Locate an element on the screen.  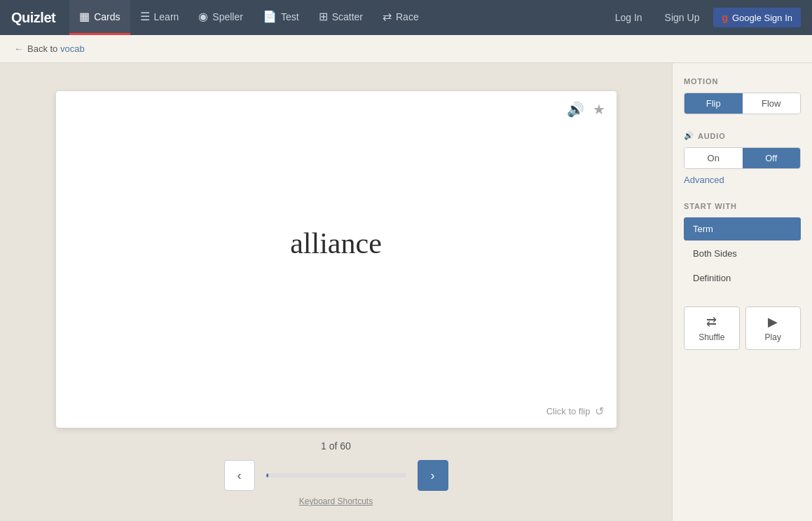
shuffle-icon: ⇄ is located at coordinates (712, 322).